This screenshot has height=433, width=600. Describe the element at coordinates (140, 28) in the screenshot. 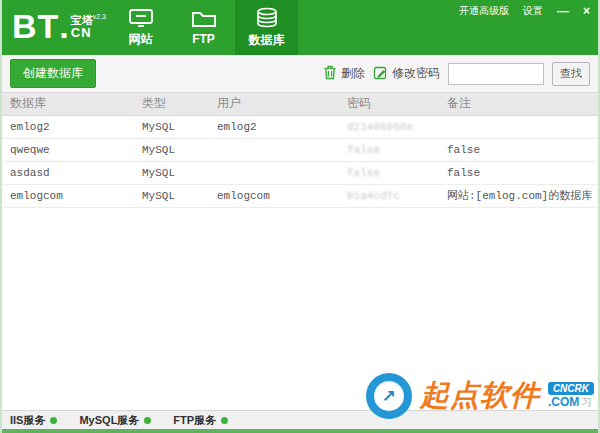

I see `tab-website: 网站` at that location.